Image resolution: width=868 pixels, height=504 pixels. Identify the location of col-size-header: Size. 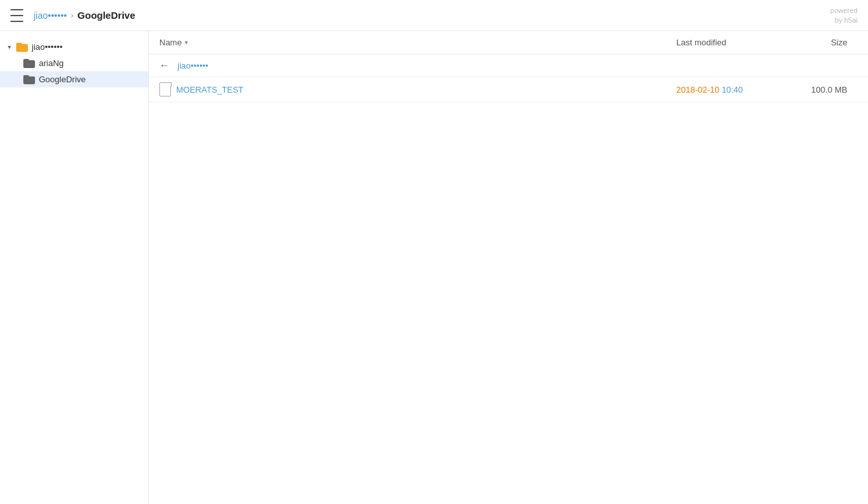
(825, 43).